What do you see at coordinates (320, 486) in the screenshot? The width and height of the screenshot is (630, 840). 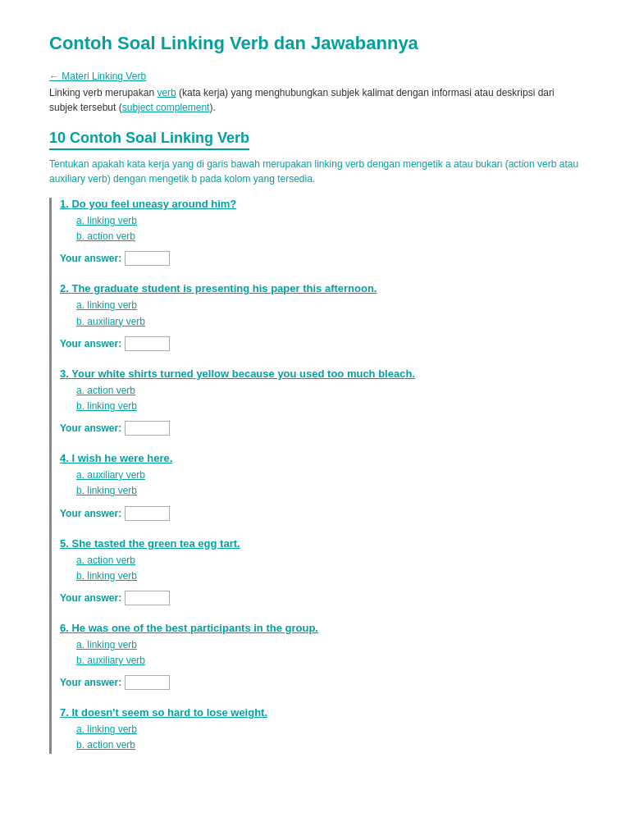 I see `question-4: 4. I wish he were here. a. auxiliary ver…` at bounding box center [320, 486].